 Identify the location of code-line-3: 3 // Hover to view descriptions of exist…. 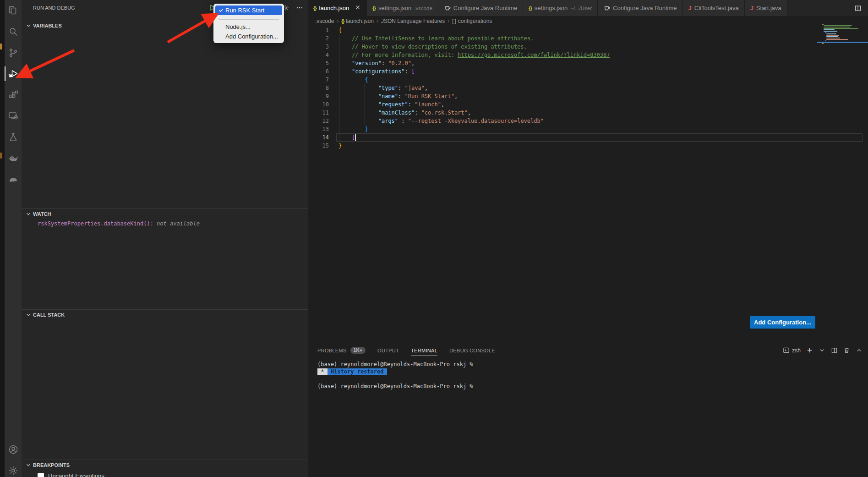
(588, 47).